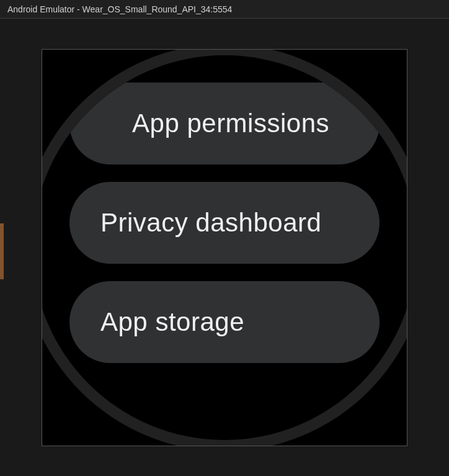 The width and height of the screenshot is (449, 476). What do you see at coordinates (225, 223) in the screenshot?
I see `menu-item-privacy-dashboard: Privacy dashboard` at bounding box center [225, 223].